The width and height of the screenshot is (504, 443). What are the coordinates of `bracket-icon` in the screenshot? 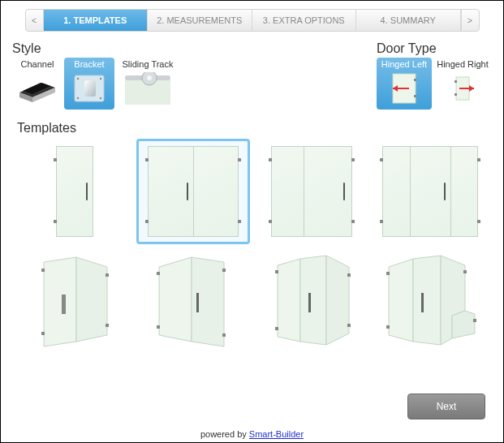 It's located at (89, 88).